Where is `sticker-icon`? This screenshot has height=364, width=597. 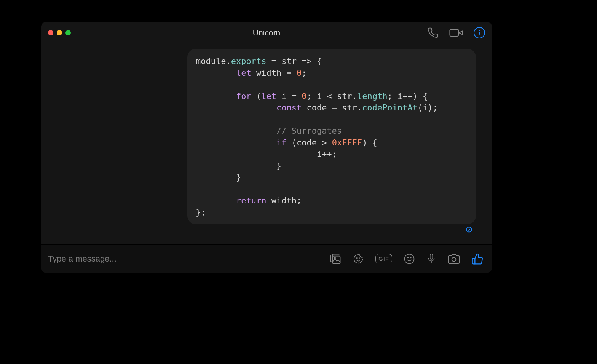
sticker-icon is located at coordinates (358, 259).